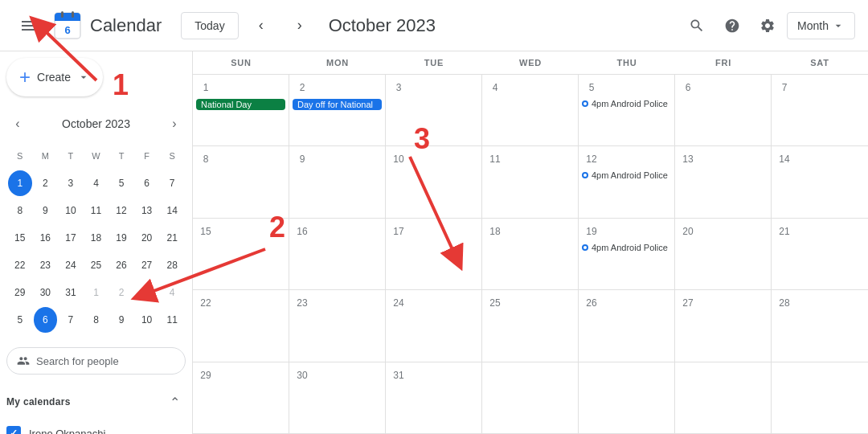 Image resolution: width=868 pixels, height=434 pixels. Describe the element at coordinates (20, 293) in the screenshot. I see `mini-cal-day: 29` at that location.